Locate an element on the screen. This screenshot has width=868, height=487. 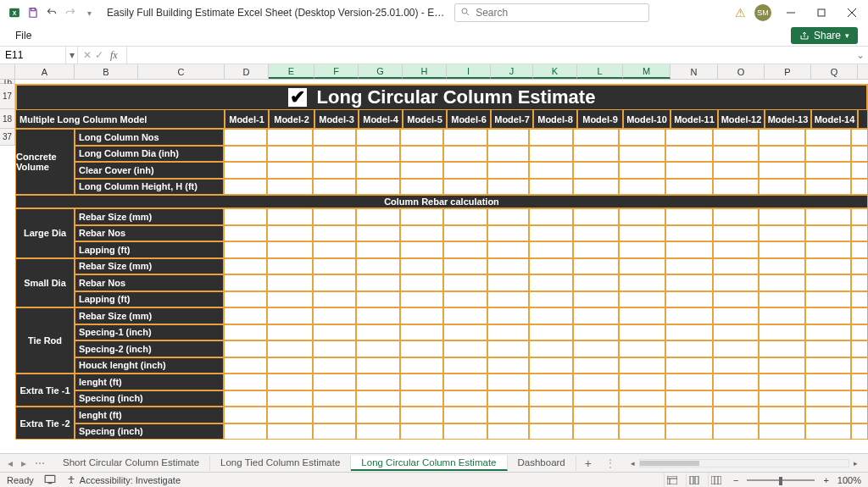
column-header-A: A is located at coordinates (45, 71).